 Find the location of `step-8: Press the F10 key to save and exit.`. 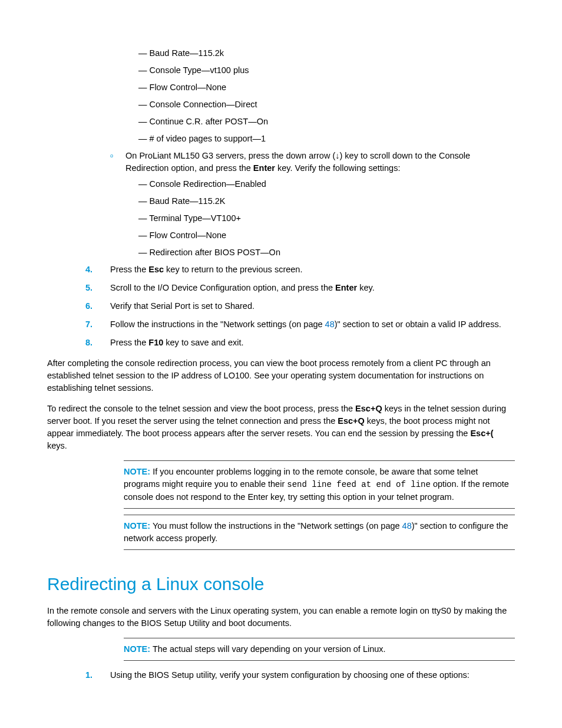

step-8: Press the F10 key to save and exit. is located at coordinates (300, 343).